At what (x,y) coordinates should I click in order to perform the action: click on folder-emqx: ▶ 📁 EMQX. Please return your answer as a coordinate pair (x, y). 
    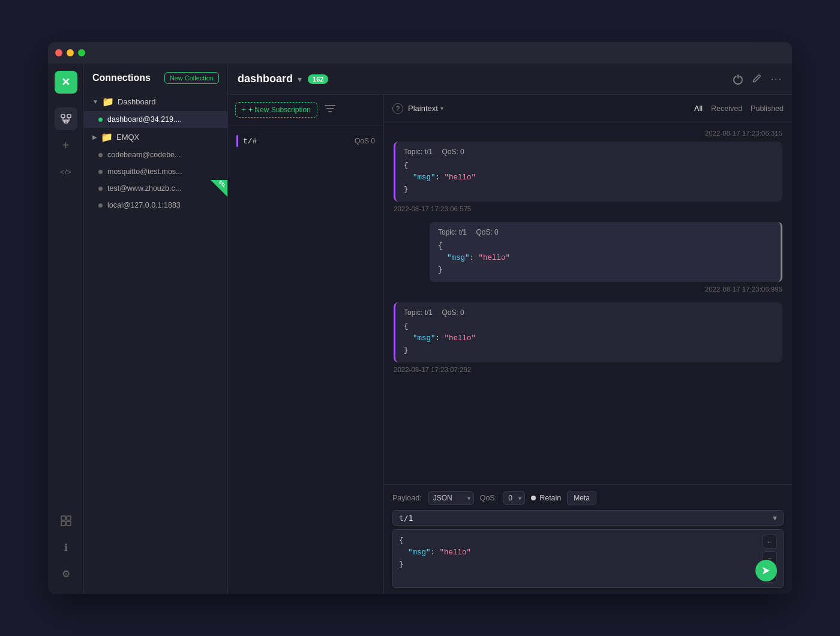
    Looking at the image, I should click on (156, 137).